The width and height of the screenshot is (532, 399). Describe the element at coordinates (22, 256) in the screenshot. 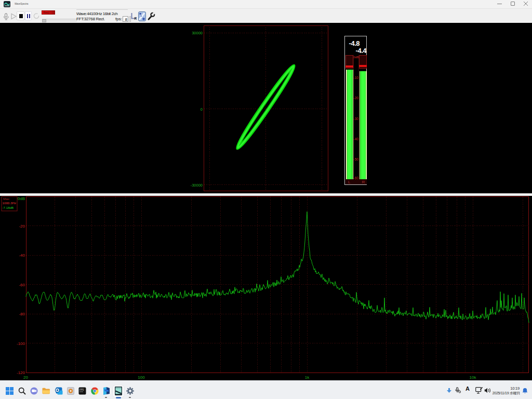

I see `svg-text: -40` at that location.